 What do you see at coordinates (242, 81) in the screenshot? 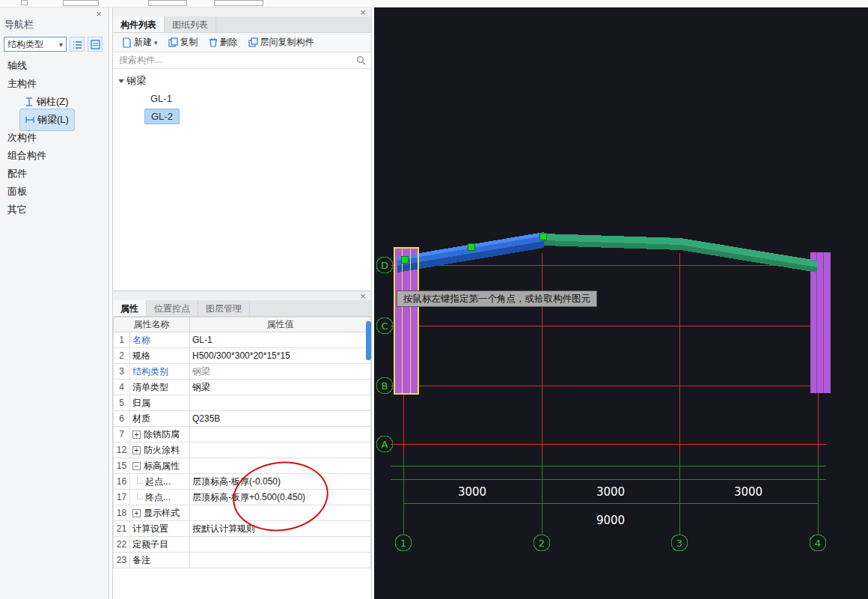
I see `tree-group-steel-beam: 钢梁` at bounding box center [242, 81].